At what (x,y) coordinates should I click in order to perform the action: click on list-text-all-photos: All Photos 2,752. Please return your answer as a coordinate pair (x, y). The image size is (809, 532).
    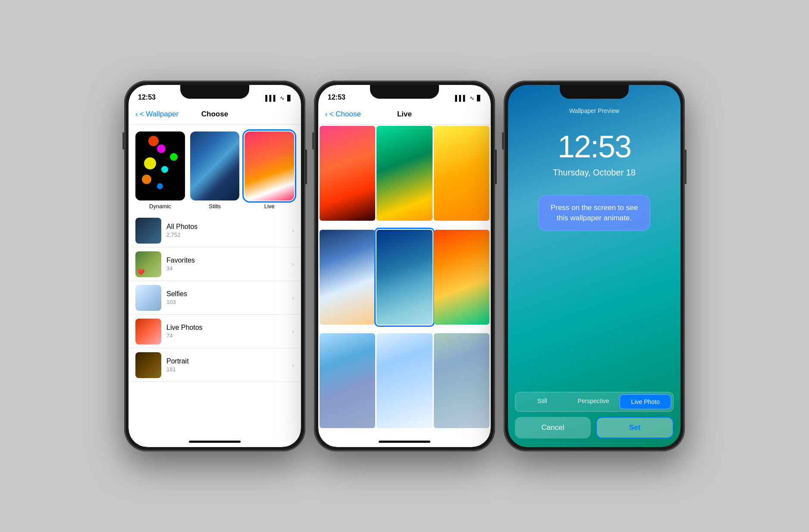
    Looking at the image, I should click on (227, 230).